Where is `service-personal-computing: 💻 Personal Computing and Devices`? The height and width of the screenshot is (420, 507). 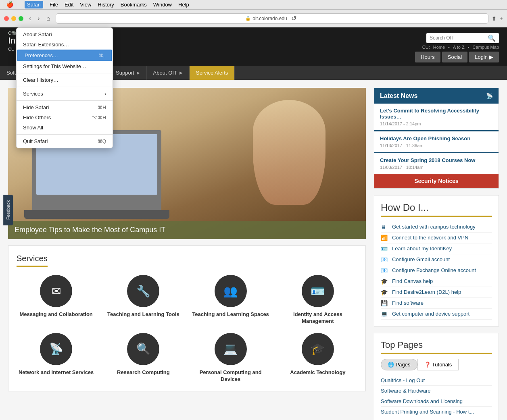 service-personal-computing: 💻 Personal Computing and Devices is located at coordinates (231, 358).